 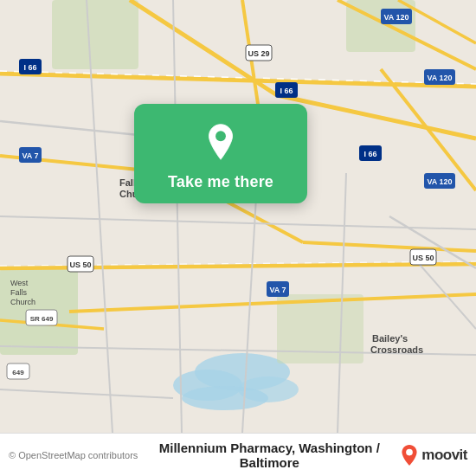 What do you see at coordinates (18, 372) in the screenshot?
I see `svg-text: 649` at bounding box center [18, 372].